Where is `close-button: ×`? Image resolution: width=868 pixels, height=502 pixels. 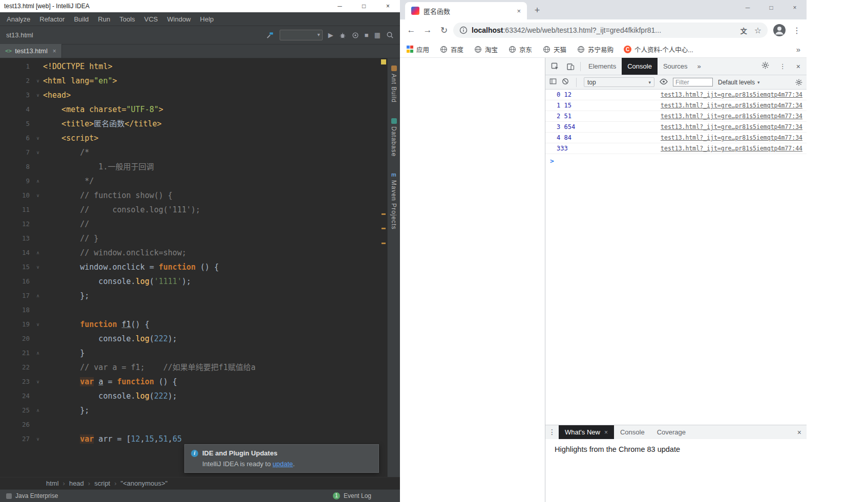
close-button: × is located at coordinates (795, 8).